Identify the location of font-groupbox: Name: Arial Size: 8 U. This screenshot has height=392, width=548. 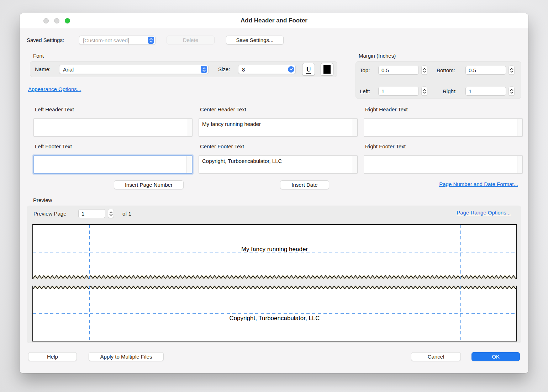
(184, 69).